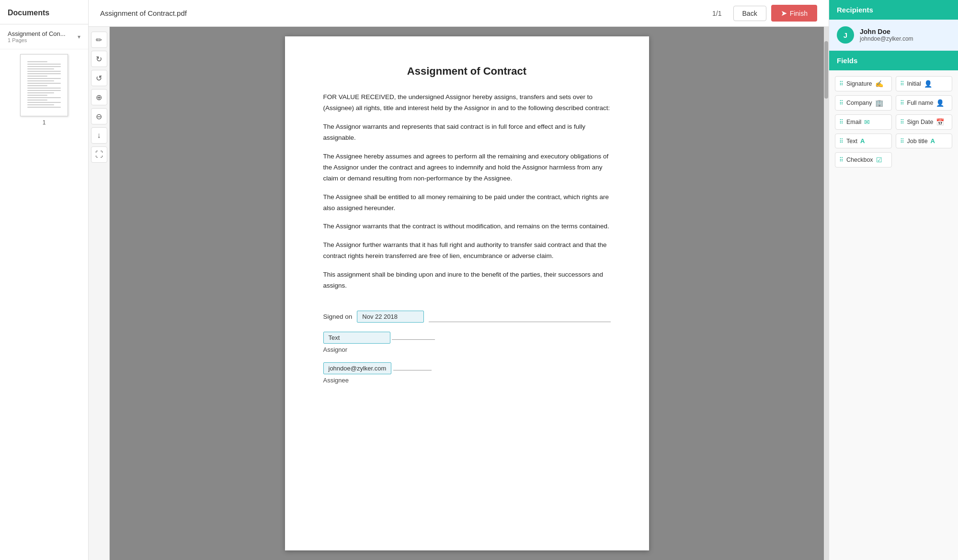 The image size is (958, 560). I want to click on finish-label: Finish, so click(799, 13).